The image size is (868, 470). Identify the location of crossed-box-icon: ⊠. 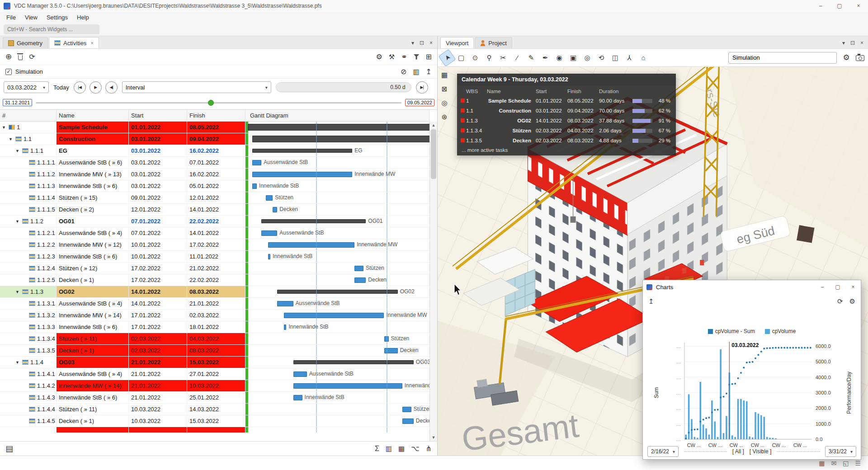
(445, 89).